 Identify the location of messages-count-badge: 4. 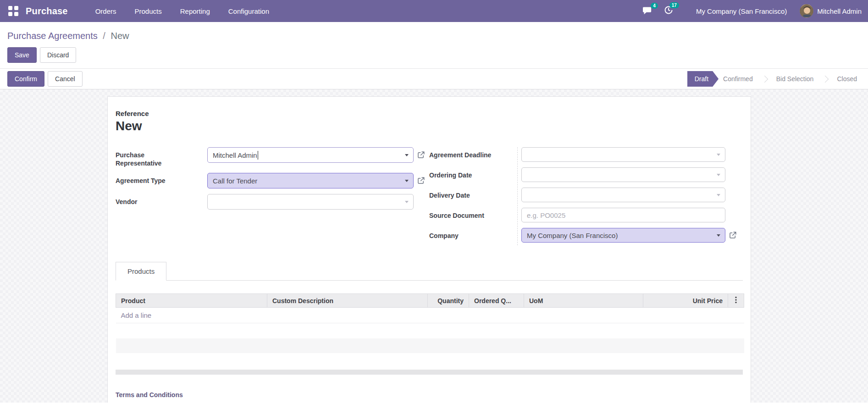
(654, 6).